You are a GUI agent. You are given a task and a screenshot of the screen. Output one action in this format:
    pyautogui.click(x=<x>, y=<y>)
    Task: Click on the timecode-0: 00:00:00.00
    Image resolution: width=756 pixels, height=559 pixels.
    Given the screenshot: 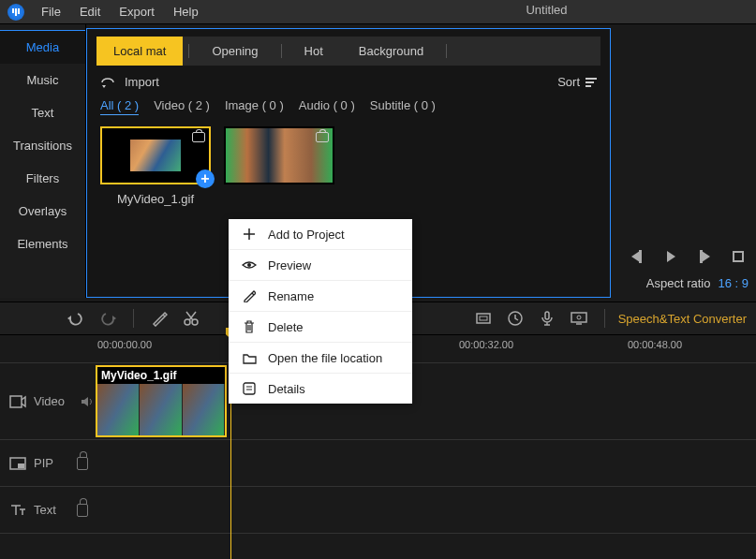 What is the action you would take?
    pyautogui.click(x=125, y=345)
    